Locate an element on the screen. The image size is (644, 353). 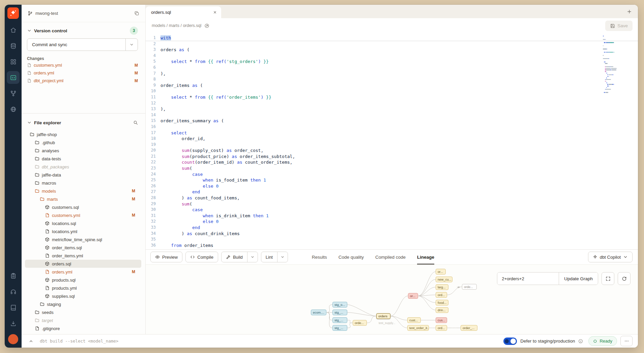
refresh-graph-button is located at coordinates (624, 279).